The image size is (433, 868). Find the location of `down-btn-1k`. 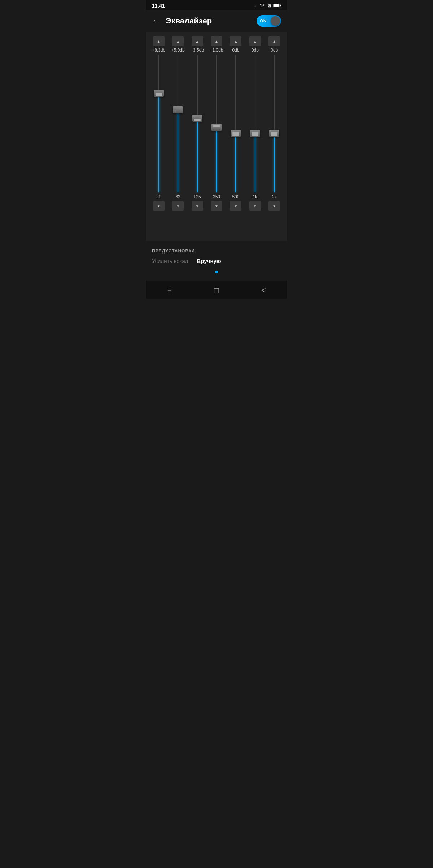

down-btn-1k is located at coordinates (255, 206).